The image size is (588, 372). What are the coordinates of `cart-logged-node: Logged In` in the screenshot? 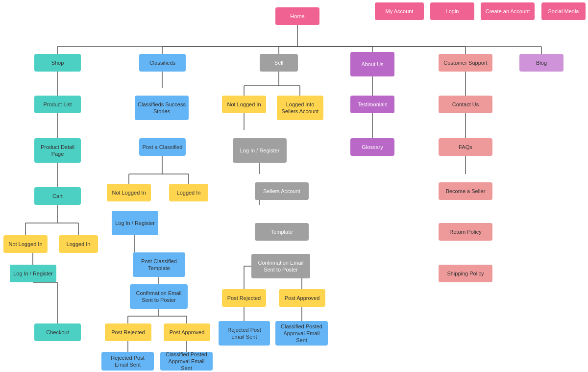 It's located at (78, 244).